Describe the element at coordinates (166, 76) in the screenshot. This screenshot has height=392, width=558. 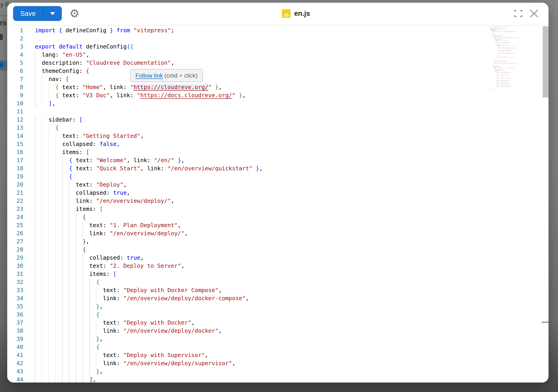
I see `link-hover-tooltip: Follow link (cmd + click)` at that location.